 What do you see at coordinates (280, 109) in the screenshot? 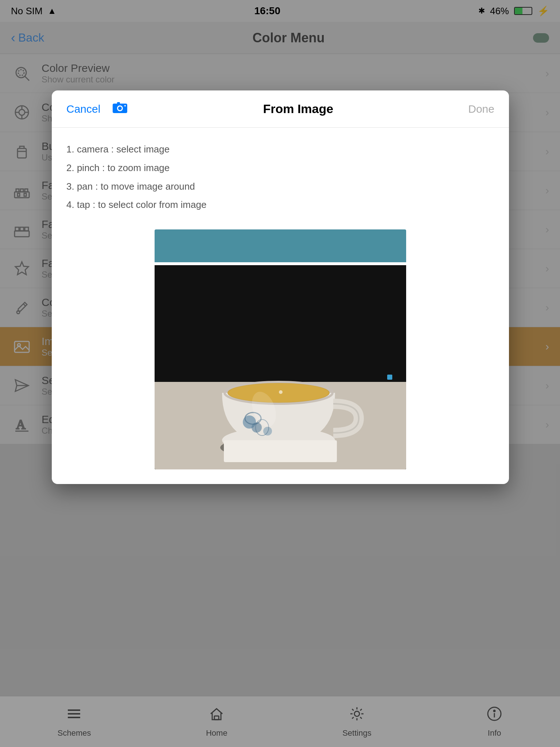
I see `modal-header: Cancel From Image Done` at bounding box center [280, 109].